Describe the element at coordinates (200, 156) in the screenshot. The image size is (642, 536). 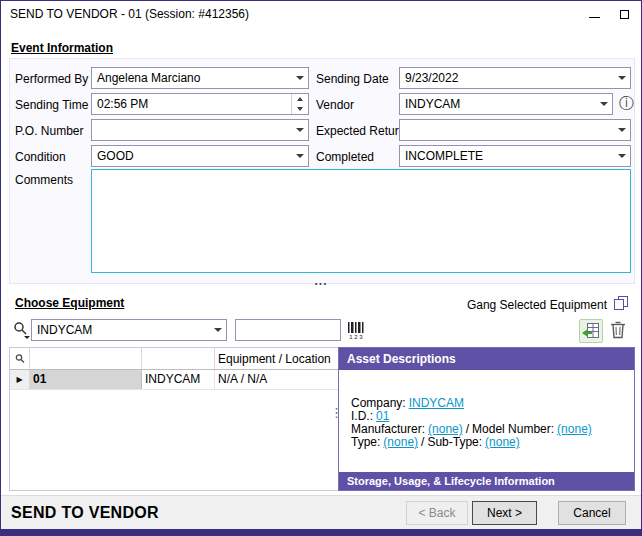
I see `condition-combo: GOOD` at that location.